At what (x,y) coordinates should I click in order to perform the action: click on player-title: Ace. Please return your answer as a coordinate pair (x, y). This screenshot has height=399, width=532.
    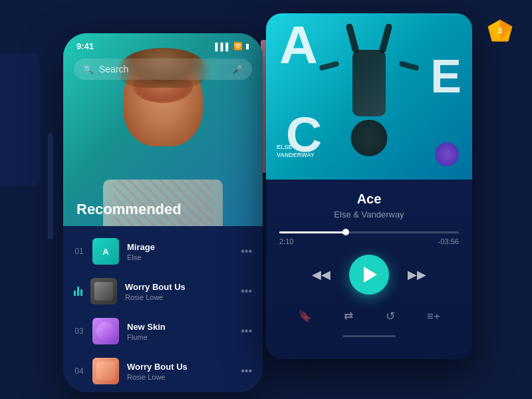
    Looking at the image, I should click on (369, 200).